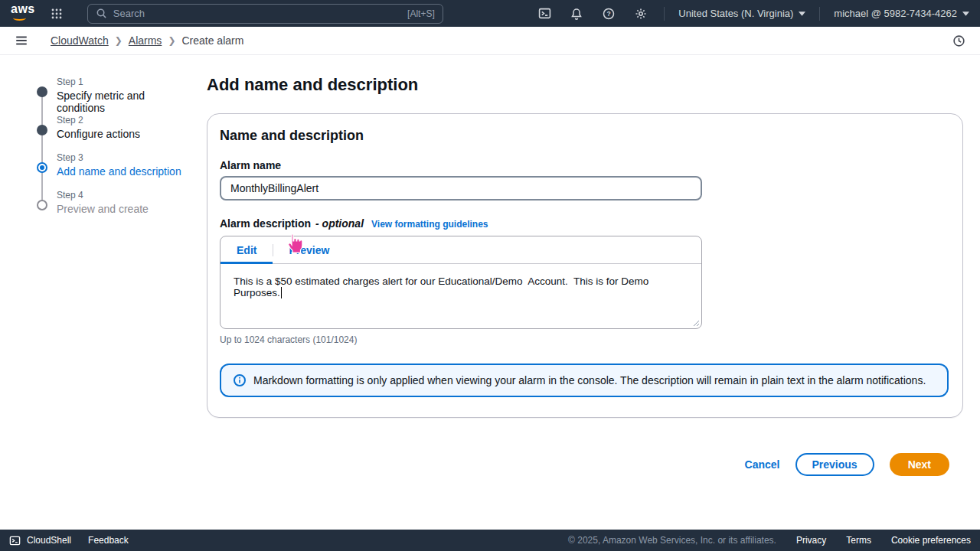 The image size is (980, 551). Describe the element at coordinates (896, 14) in the screenshot. I see `account-label: michael @ 5982-7434-4262` at that location.